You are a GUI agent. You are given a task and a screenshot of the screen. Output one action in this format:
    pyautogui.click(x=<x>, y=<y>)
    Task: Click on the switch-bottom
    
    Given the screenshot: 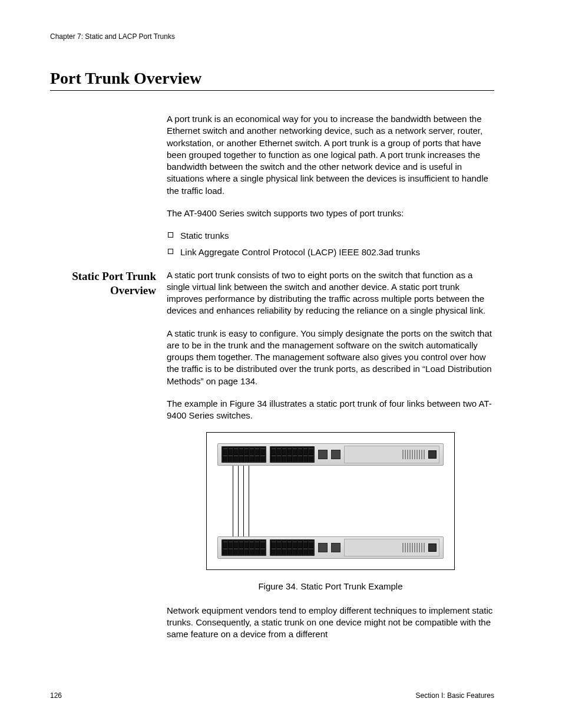 What is the action you would take?
    pyautogui.click(x=330, y=548)
    